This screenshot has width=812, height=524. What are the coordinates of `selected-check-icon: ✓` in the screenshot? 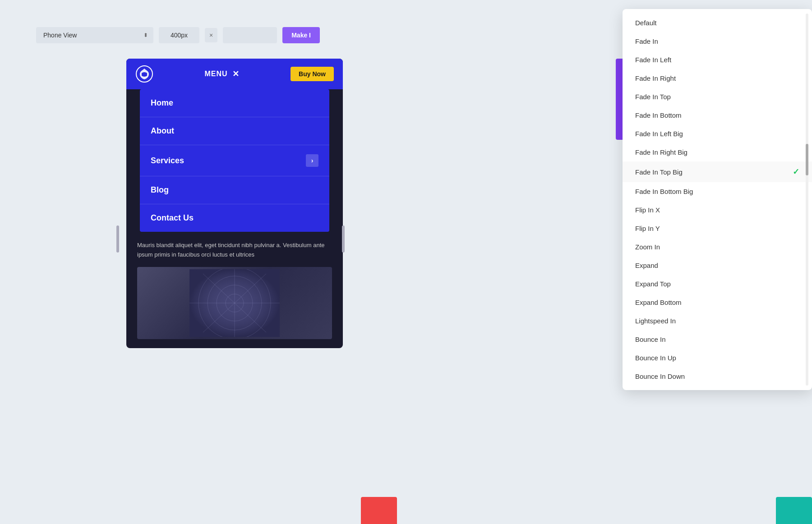 It's located at (796, 172).